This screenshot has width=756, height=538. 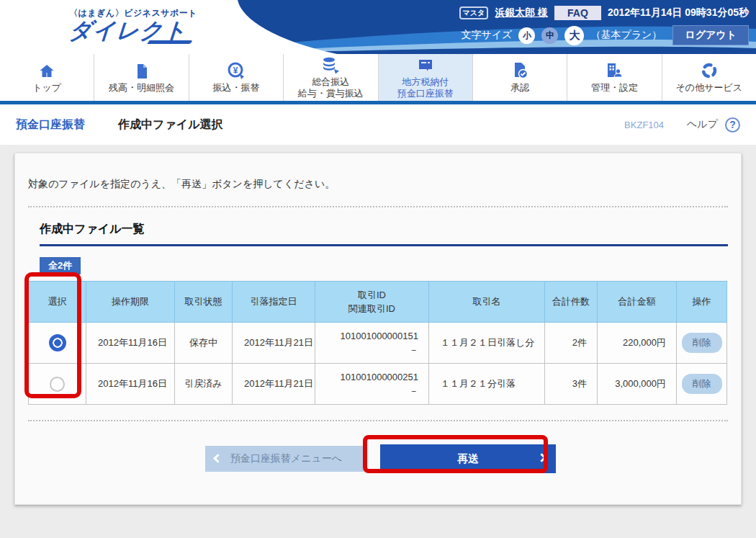 What do you see at coordinates (572, 343) in the screenshot?
I see `cell-count: 2件` at bounding box center [572, 343].